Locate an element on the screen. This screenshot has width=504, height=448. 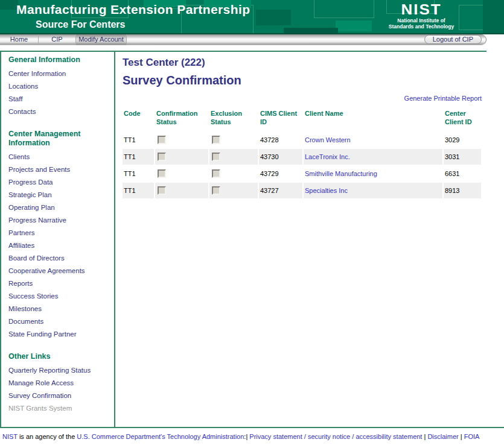
footer-text: :| is located at coordinates (246, 437).